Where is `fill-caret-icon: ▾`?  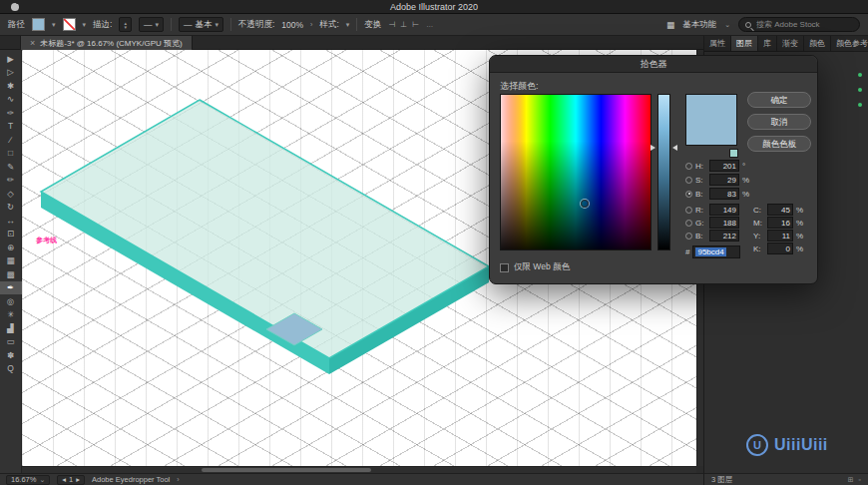
fill-caret-icon: ▾ is located at coordinates (54, 24).